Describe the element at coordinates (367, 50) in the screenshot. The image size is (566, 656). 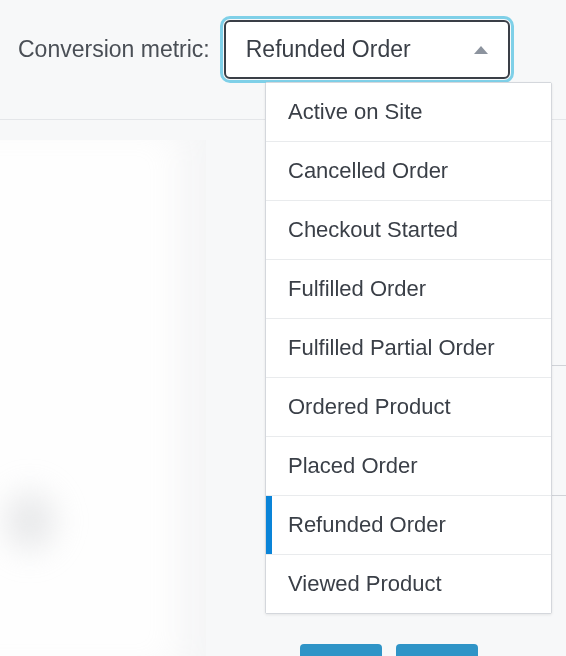
I see `conversion-metric-select: Refunded Order` at that location.